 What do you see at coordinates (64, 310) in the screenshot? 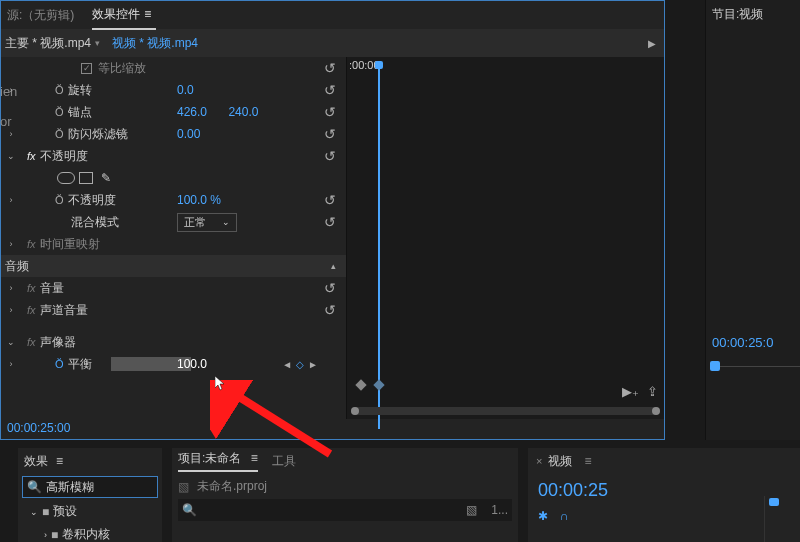
I see `channel-volume-label: 声道音量` at bounding box center [64, 310].